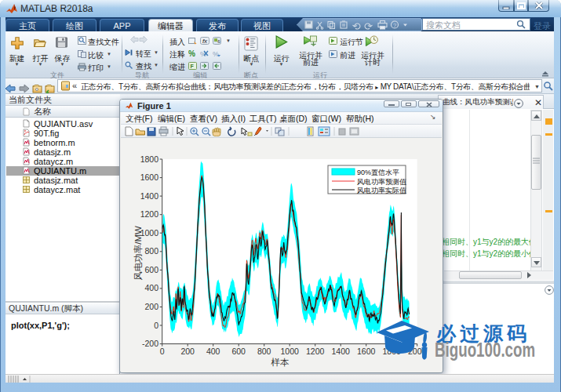  I want to click on svg-text: -200, so click(151, 343).